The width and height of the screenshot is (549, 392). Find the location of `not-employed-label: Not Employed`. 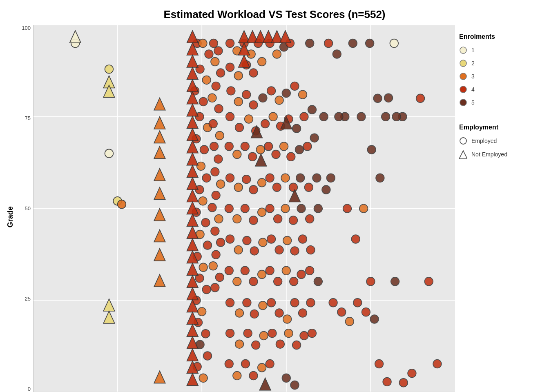

not-employed-label: Not Employed is located at coordinates (489, 154).